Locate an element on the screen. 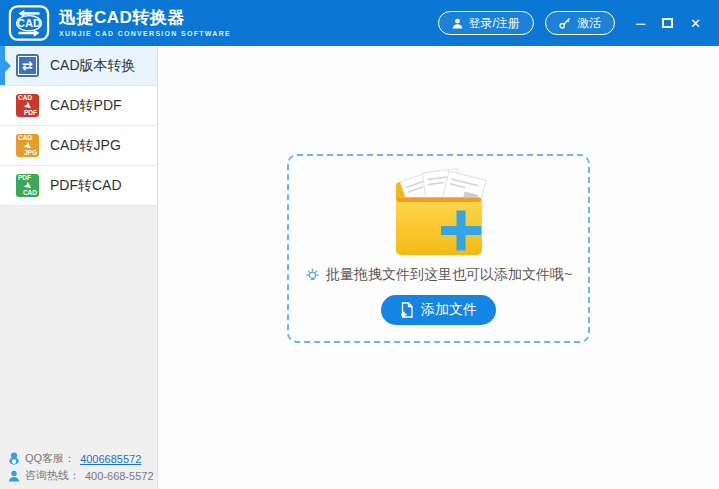 This screenshot has width=719, height=489. window-controls: ─ ✕ is located at coordinates (672, 24).